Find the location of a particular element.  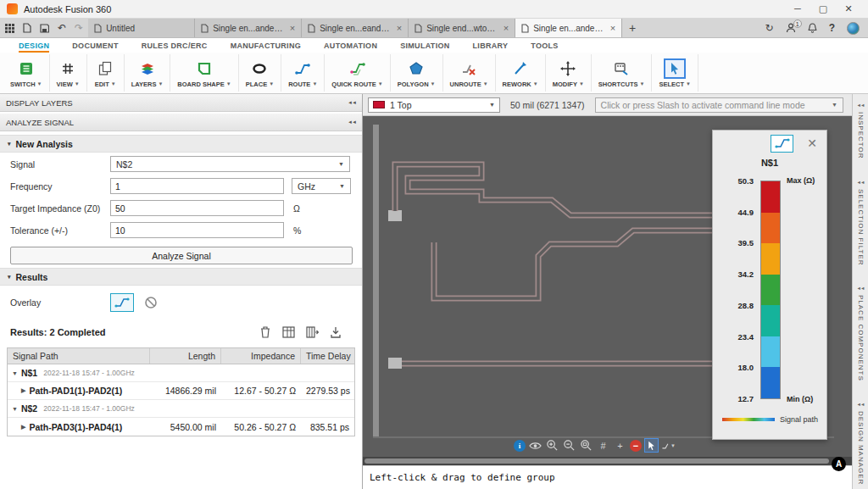

panel-tab-place-components: ◄◄ PLACE COMPONENTS is located at coordinates (861, 334).